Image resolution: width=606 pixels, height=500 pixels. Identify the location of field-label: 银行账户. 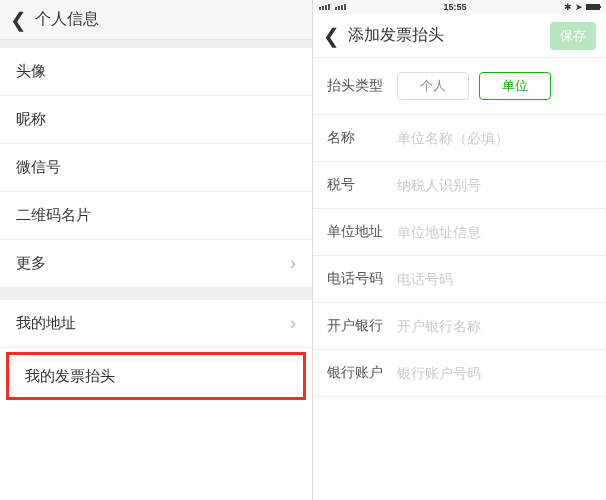
(362, 373).